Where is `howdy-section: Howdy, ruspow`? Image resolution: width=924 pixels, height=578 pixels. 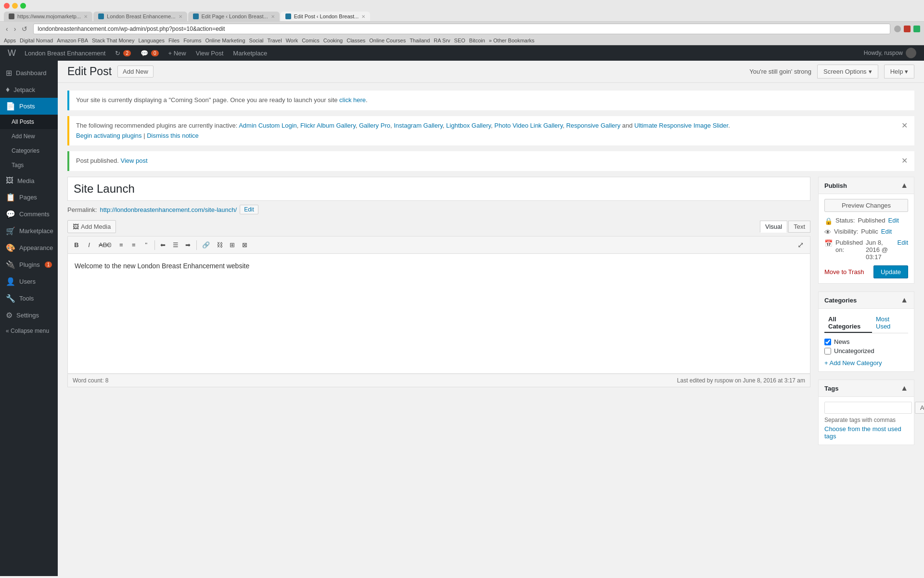 howdy-section: Howdy, ruspow is located at coordinates (890, 53).